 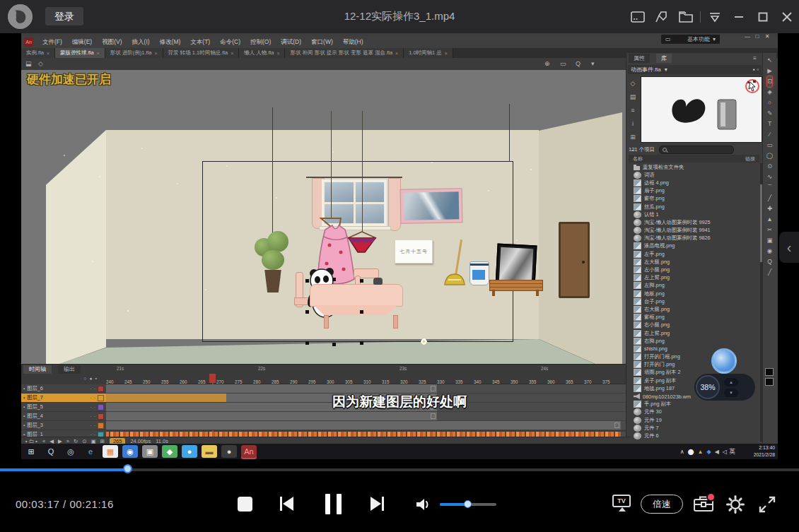 What do you see at coordinates (755, 58) in the screenshot?
I see `panel-menu-icon: ≡` at bounding box center [755, 58].